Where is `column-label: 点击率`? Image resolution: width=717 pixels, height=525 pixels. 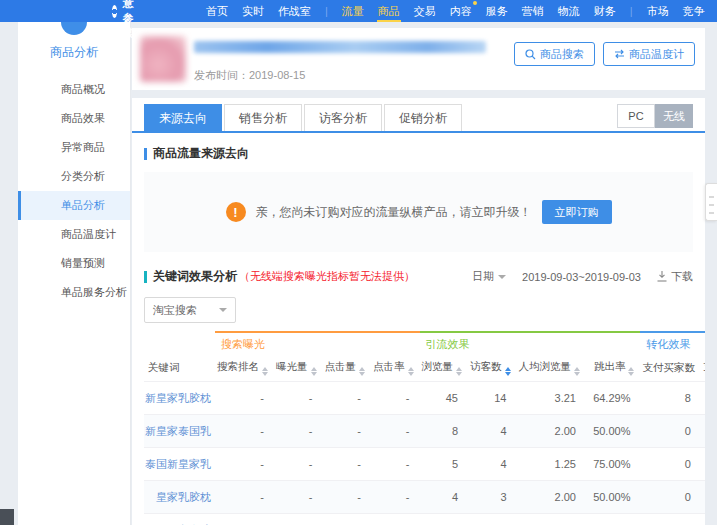 column-label: 点击率 is located at coordinates (389, 366).